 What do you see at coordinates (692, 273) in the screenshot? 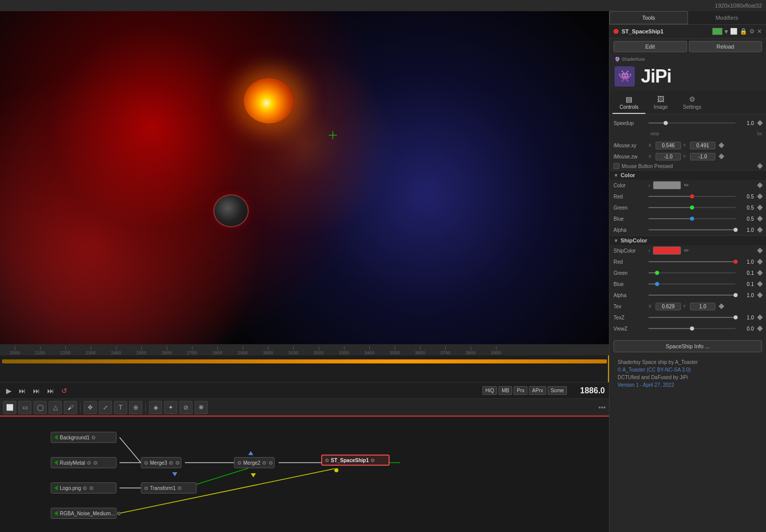
I see `ship-green-slider` at bounding box center [692, 273].